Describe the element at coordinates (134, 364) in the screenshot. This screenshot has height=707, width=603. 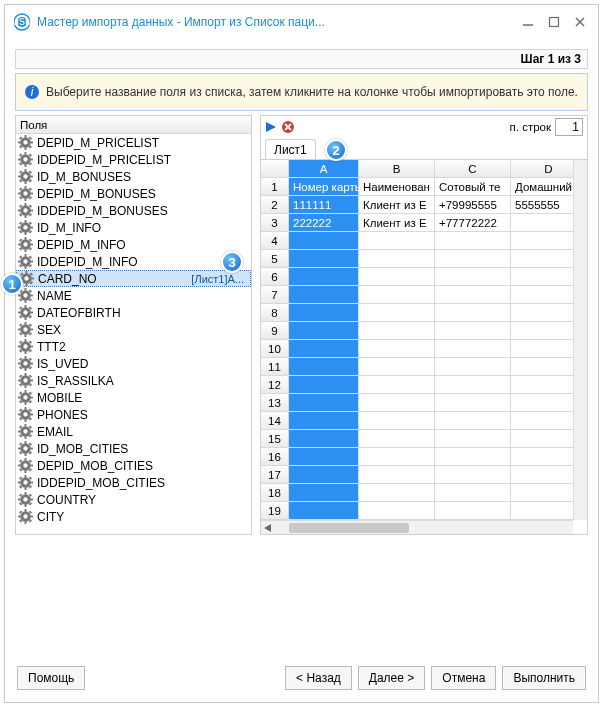
I see `field-row: IS_UVED` at that location.